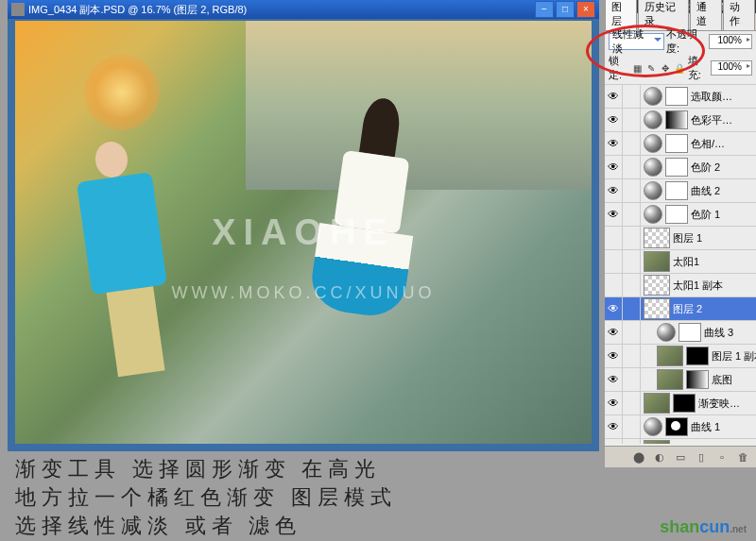 This screenshot has height=541, width=756. What do you see at coordinates (724, 427) in the screenshot?
I see `layer-name: 曲线 1` at bounding box center [724, 427].